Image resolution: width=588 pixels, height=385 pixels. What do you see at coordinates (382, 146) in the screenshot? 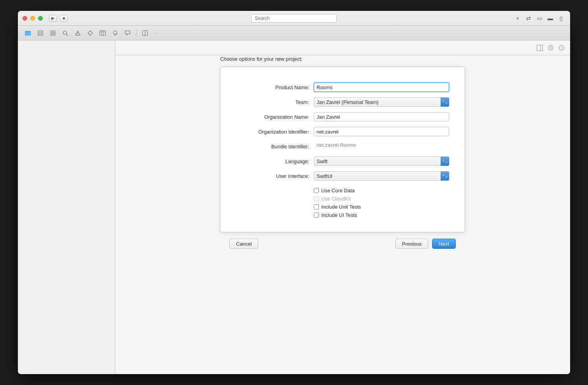
I see `bundle-id-value: net.zavrel.Rooms` at bounding box center [382, 146].